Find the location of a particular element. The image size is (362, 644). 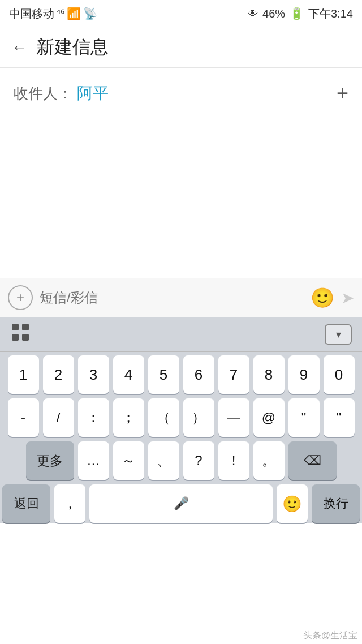

key-rquote: " is located at coordinates (339, 418).